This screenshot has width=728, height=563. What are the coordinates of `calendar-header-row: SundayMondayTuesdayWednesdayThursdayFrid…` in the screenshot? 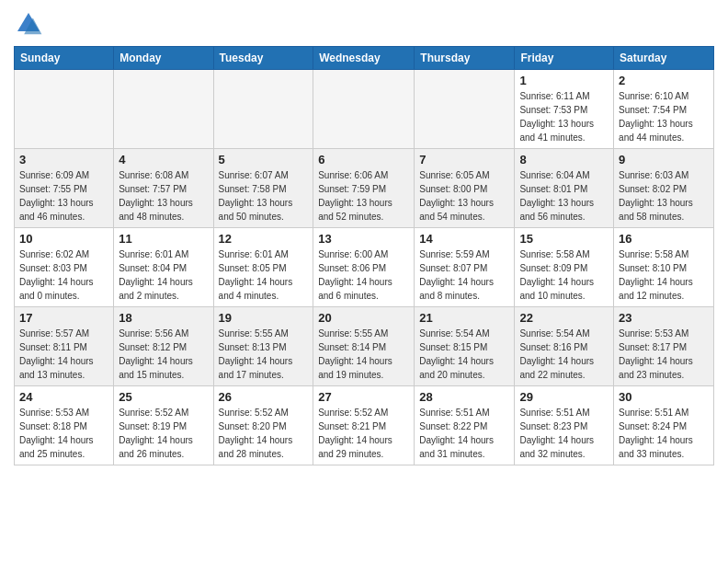 It's located at (364, 59).